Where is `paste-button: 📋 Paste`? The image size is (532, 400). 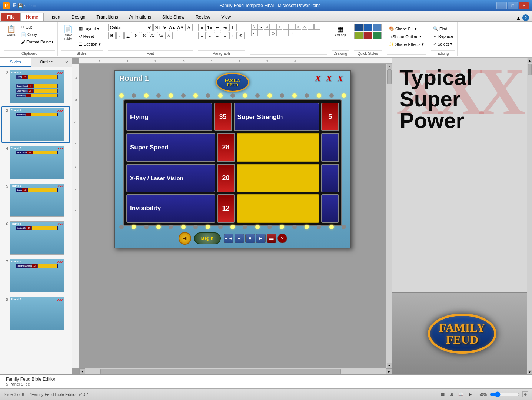
paste-button: 📋 Paste is located at coordinates (11, 31).